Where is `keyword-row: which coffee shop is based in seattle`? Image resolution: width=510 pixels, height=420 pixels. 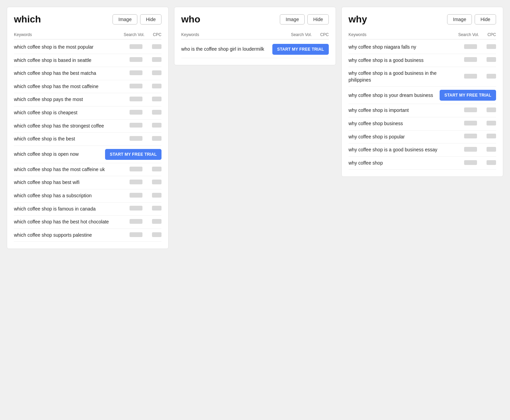 keyword-row: which coffee shop is based in seattle is located at coordinates (88, 61).